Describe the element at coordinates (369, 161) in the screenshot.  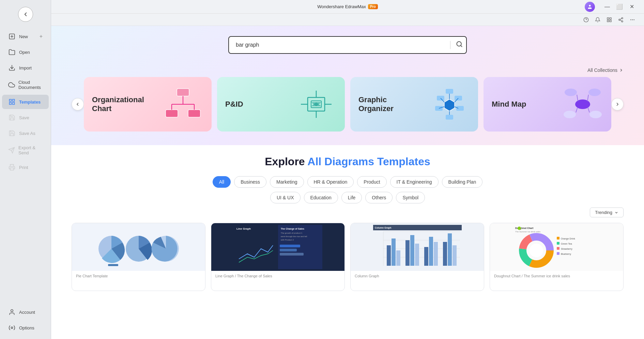
I see `explore-title-highlight: All Diagrams Templates` at that location.